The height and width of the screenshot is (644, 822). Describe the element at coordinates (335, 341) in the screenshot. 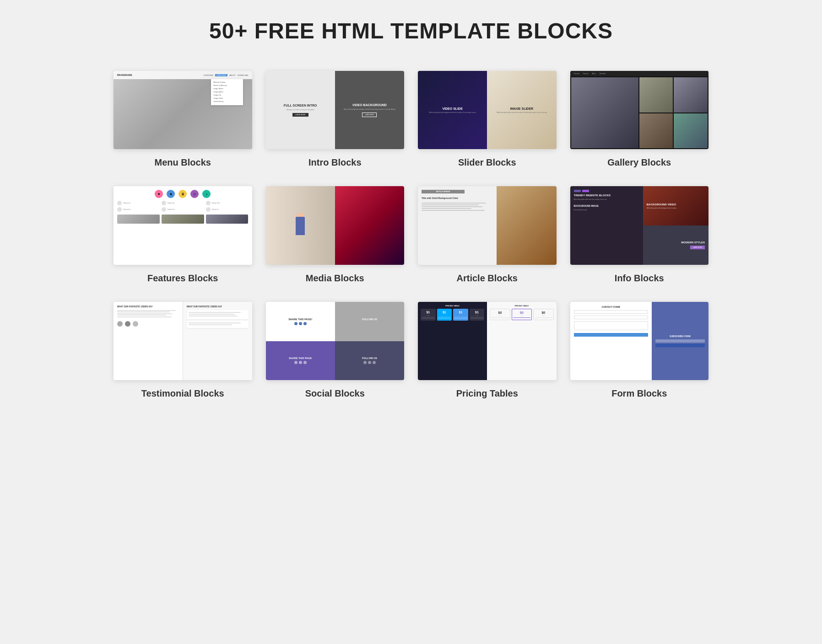

I see `social-preview: SHARE THIS PAGE! FOLLOW US` at that location.